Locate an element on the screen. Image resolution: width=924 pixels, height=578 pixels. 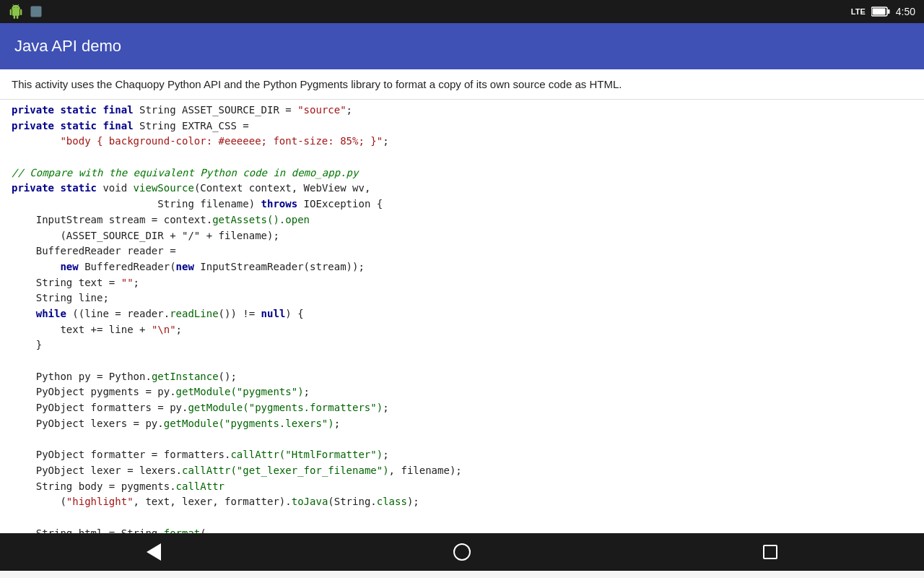
app-icon is located at coordinates (36, 12).